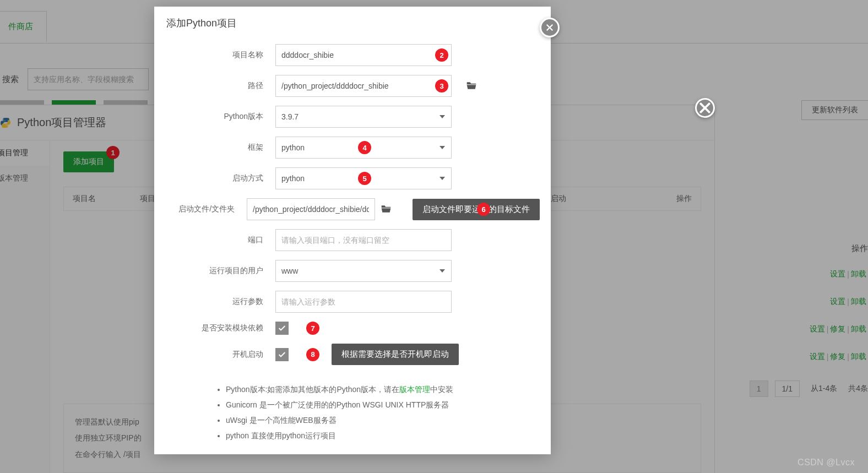  What do you see at coordinates (364, 86) in the screenshot?
I see `input-path` at bounding box center [364, 86].